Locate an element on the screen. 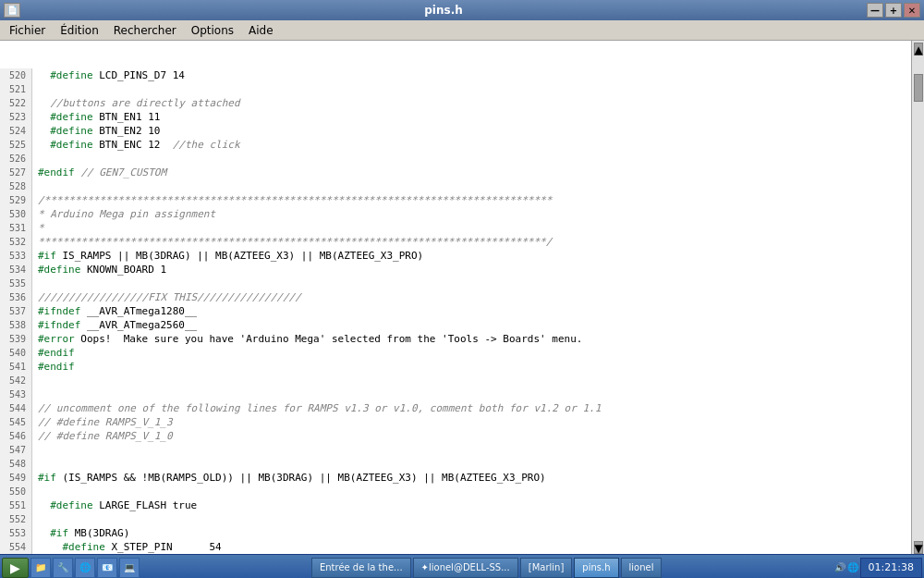 This screenshot has width=924, height=578. tray-icon-1: 🔊 is located at coordinates (840, 568).